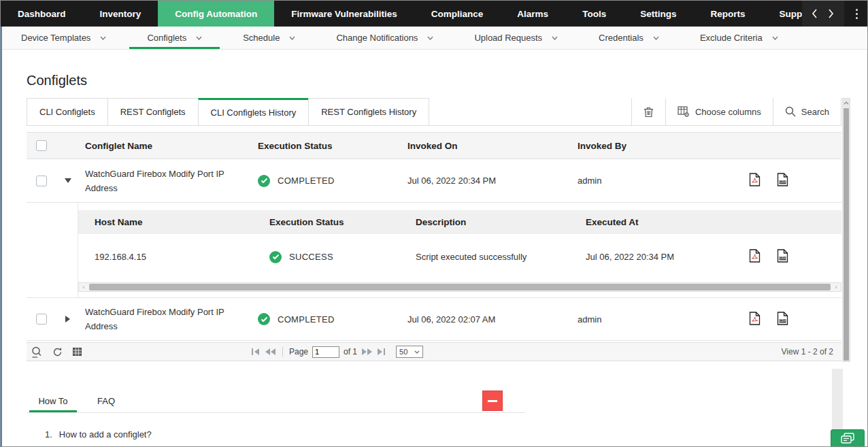  I want to click on col-invoked-by: Invoked By, so click(654, 146).